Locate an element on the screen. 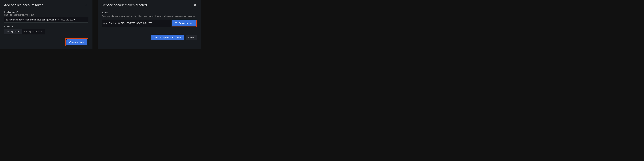  add-token-modal: Add service account token Display name *… is located at coordinates (46, 24).